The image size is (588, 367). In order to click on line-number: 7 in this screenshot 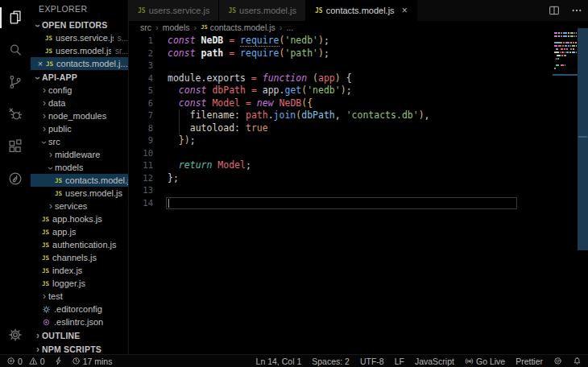, I will do `click(141, 116)`.